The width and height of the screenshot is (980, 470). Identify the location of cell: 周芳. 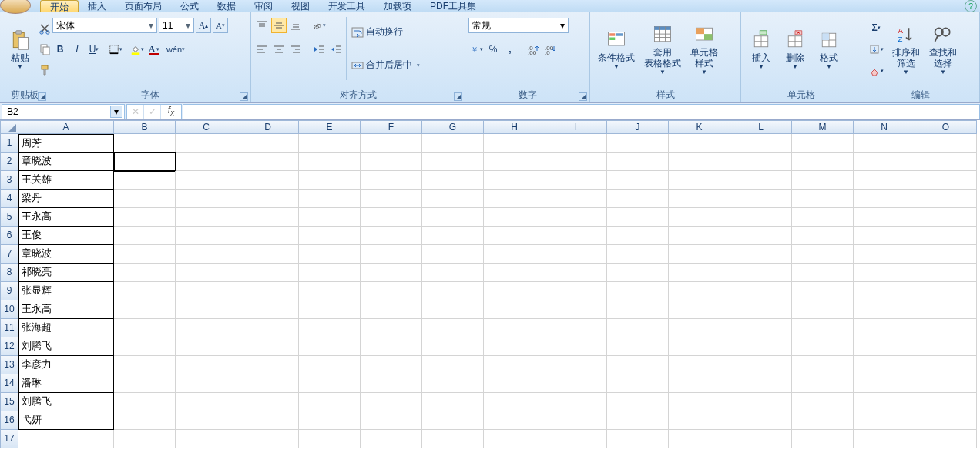
(66, 143).